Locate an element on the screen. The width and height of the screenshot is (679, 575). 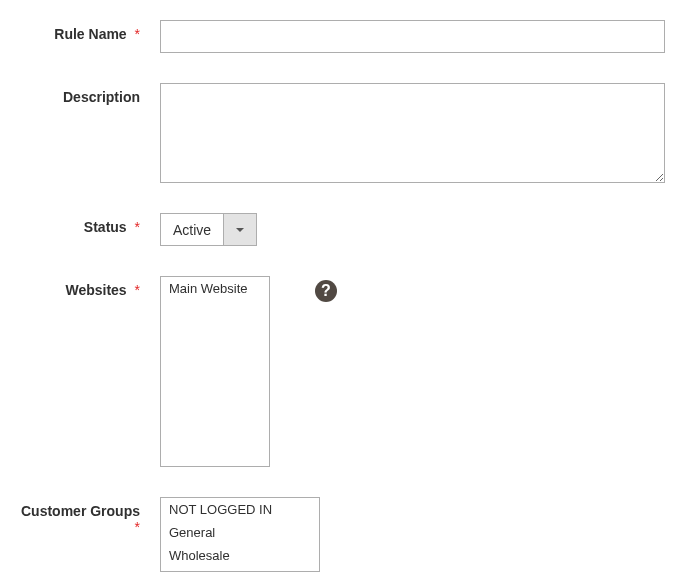
label-text: Websites is located at coordinates (96, 290).